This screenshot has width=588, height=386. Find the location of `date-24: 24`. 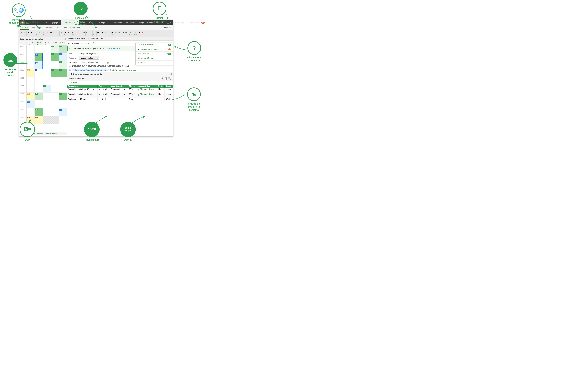

date-24: 24 is located at coordinates (98, 34).